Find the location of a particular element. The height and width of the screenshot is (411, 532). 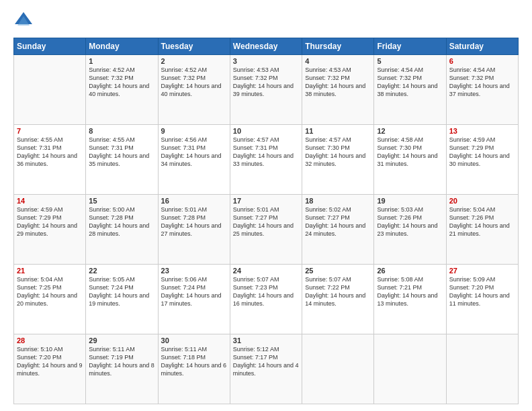

header-day-sunday: Sunday is located at coordinates (50, 47).